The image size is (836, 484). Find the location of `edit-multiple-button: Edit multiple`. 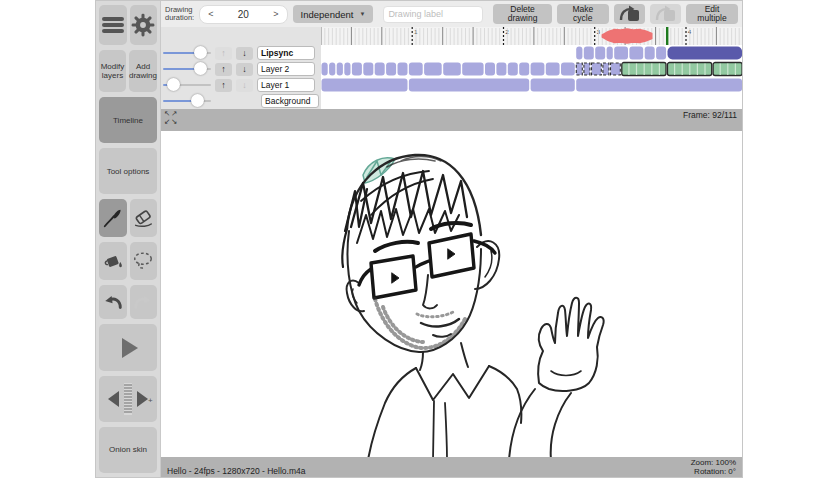

edit-multiple-button: Edit multiple is located at coordinates (712, 14).